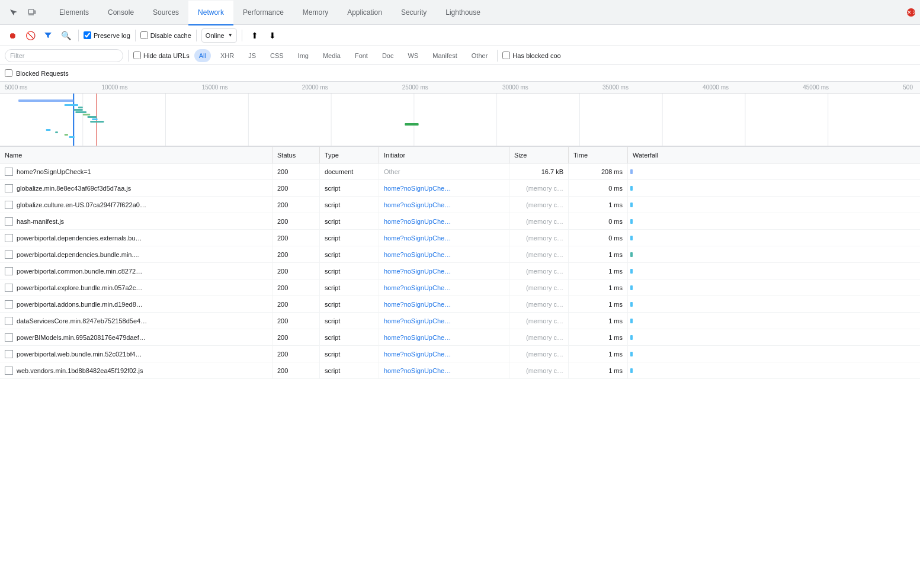 The width and height of the screenshot is (920, 588). Describe the element at coordinates (463, 13) in the screenshot. I see `tab-lighthouse: Lighthouse` at that location.